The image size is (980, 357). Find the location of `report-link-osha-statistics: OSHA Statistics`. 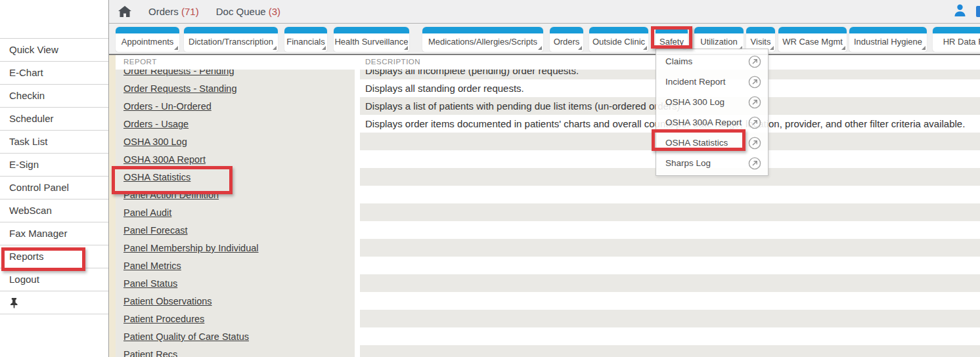

report-link-osha-statistics: OSHA Statistics is located at coordinates (157, 177).